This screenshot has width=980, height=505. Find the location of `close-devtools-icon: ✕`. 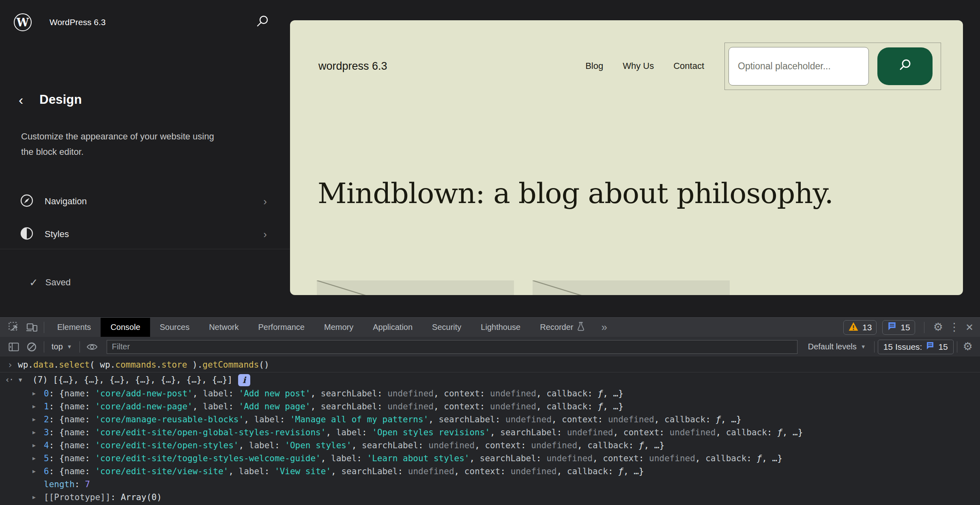

close-devtools-icon: ✕ is located at coordinates (969, 327).